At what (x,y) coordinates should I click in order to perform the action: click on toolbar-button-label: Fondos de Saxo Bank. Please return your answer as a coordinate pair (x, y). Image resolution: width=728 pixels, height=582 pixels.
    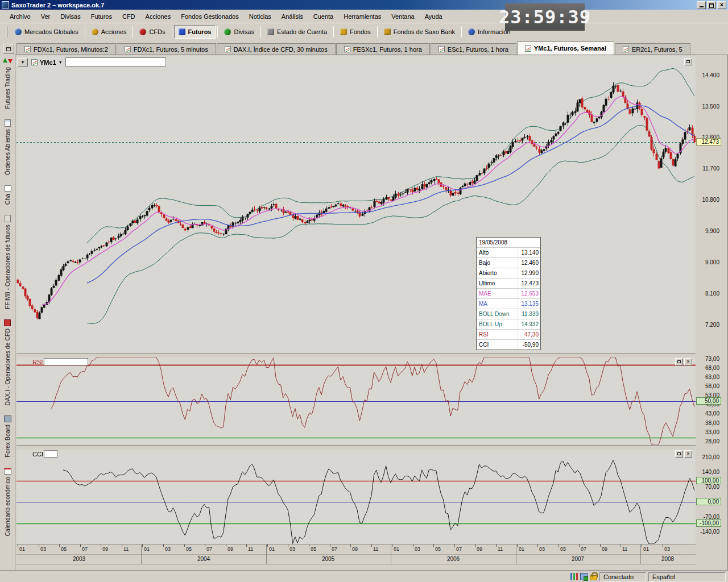
    Looking at the image, I should click on (424, 32).